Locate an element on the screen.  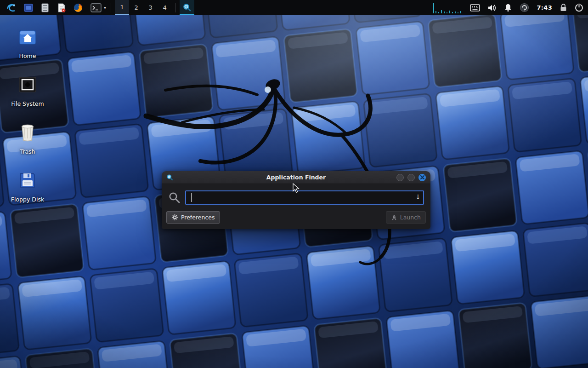
window-app-finder-icon is located at coordinates (170, 178).